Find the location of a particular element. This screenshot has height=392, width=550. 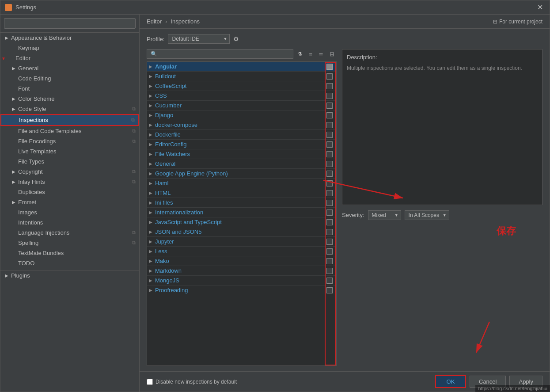

severity-row: Severity: Mixed Error Warning Info is located at coordinates (442, 215).